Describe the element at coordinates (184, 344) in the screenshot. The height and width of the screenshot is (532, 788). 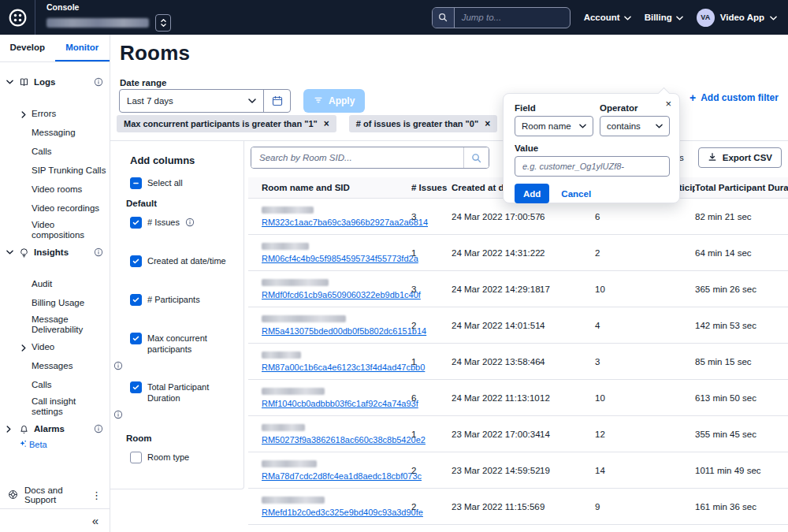
I see `column-checkbox-item: Max concurrent participants` at that location.